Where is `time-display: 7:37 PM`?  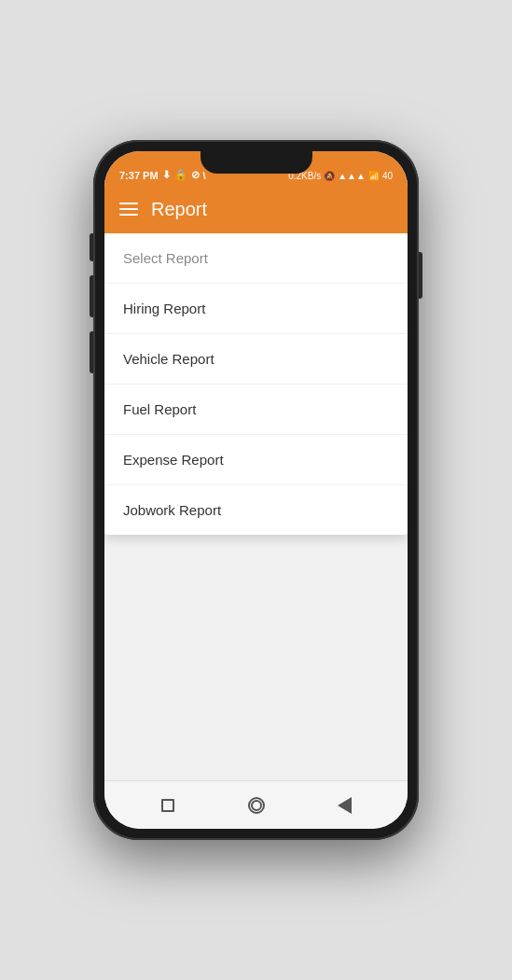 time-display: 7:37 PM is located at coordinates (139, 175).